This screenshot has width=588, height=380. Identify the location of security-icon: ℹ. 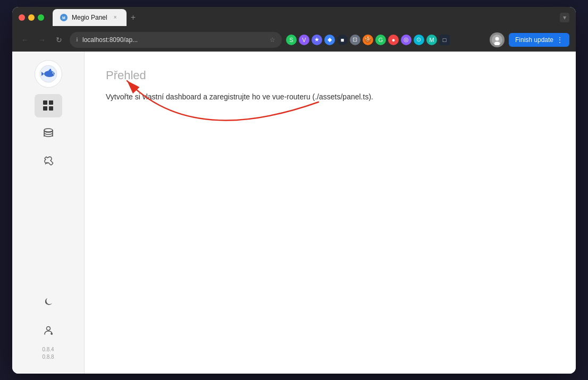
(77, 39).